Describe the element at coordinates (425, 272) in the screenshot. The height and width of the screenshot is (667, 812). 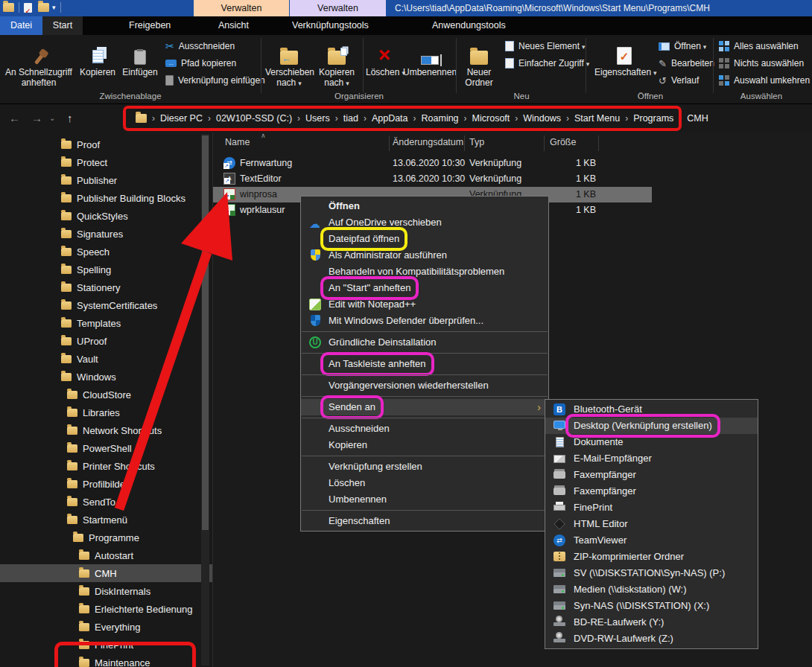
I see `context-menu-item: Behandeln von Kompatibilitätsproblemen ›` at that location.